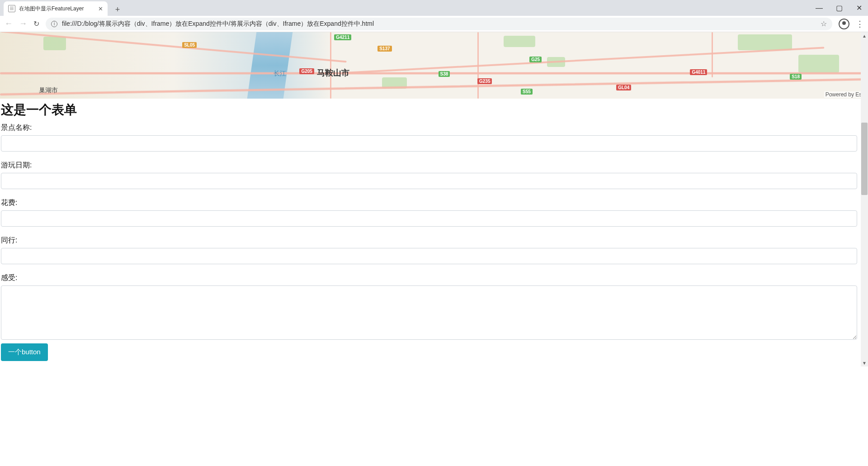 The height and width of the screenshot is (466, 868). What do you see at coordinates (485, 81) in the screenshot?
I see `road-badge: G235` at bounding box center [485, 81].